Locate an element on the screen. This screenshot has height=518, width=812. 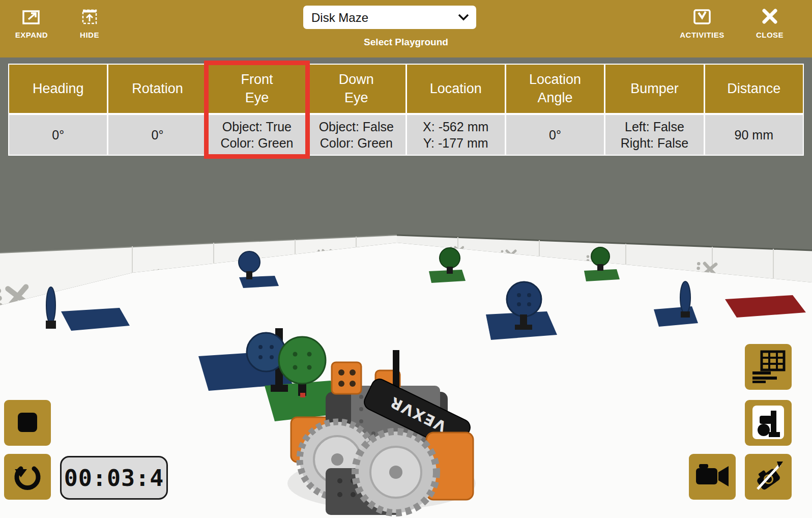
bumper-value: Left: False Right: False is located at coordinates (654, 135).